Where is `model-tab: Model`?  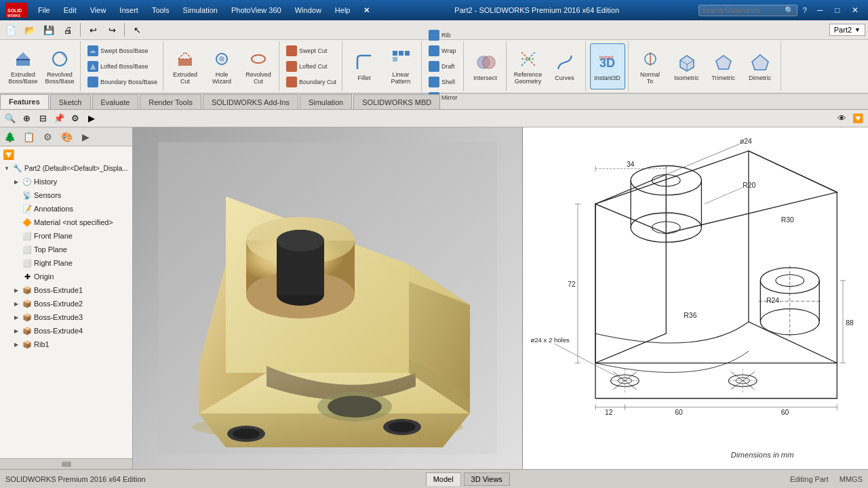
model-tab: Model is located at coordinates (443, 479).